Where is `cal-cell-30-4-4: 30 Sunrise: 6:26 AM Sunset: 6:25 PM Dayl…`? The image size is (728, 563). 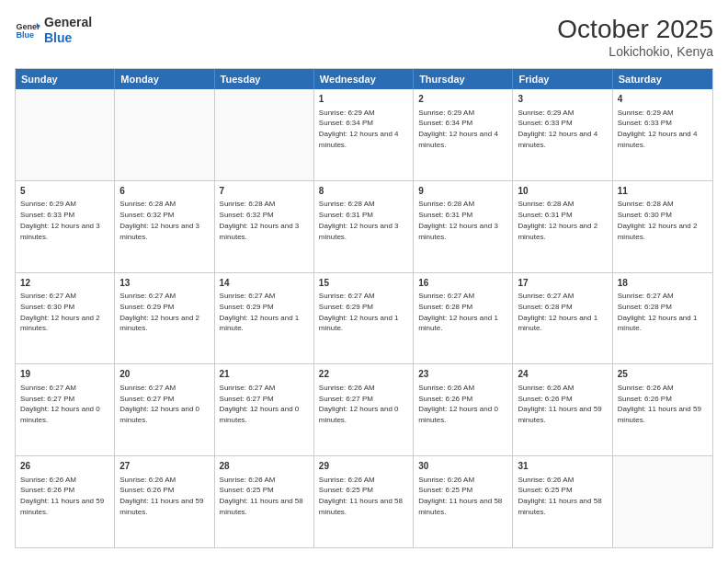 cal-cell-30-4-4: 30 Sunrise: 6:26 AM Sunset: 6:25 PM Dayl… is located at coordinates (463, 502).